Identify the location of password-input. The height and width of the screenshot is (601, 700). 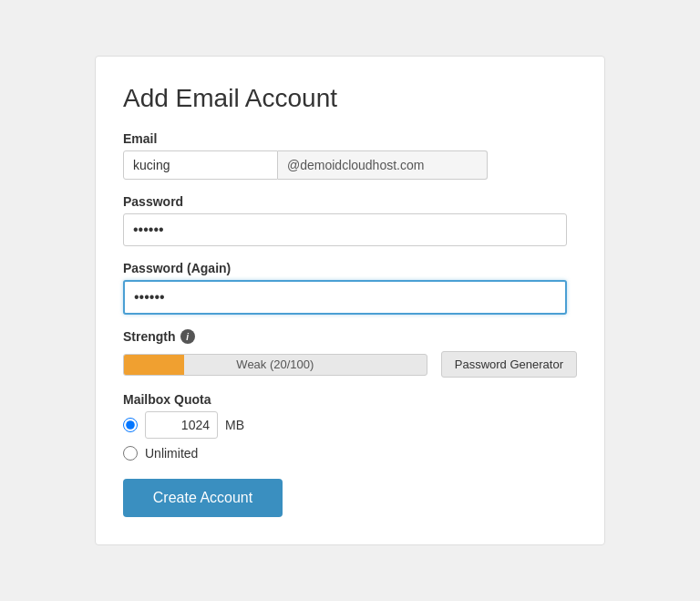
(345, 230).